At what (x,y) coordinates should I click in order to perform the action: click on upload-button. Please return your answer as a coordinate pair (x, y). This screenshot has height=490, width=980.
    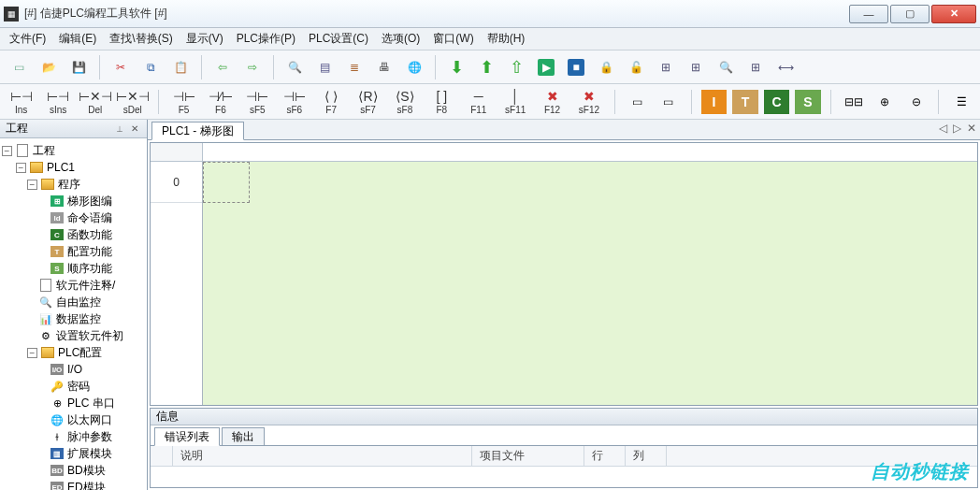
    Looking at the image, I should click on (486, 67).